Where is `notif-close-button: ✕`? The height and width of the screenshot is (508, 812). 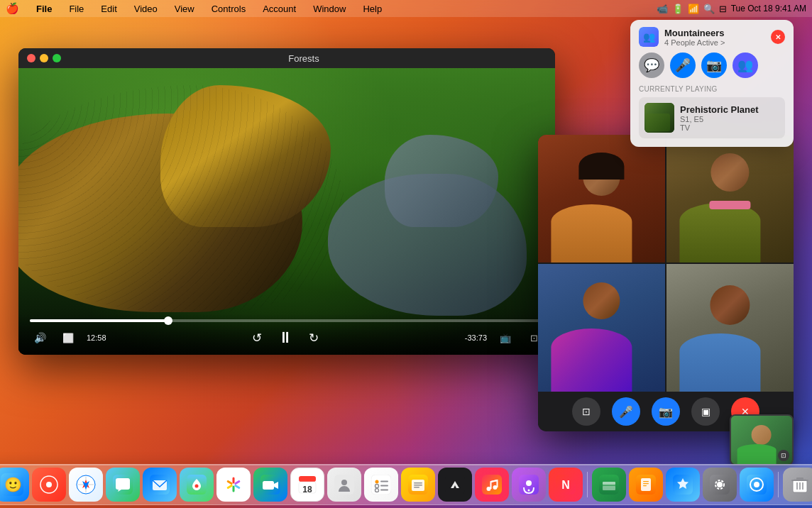 notif-close-button: ✕ is located at coordinates (778, 37).